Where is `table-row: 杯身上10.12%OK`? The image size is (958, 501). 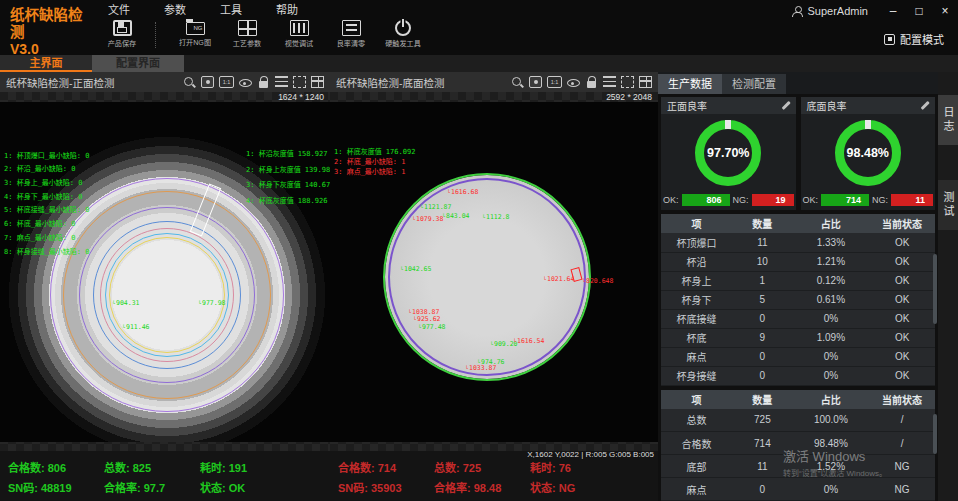
table-row: 杯身上10.12%OK is located at coordinates (798, 280).